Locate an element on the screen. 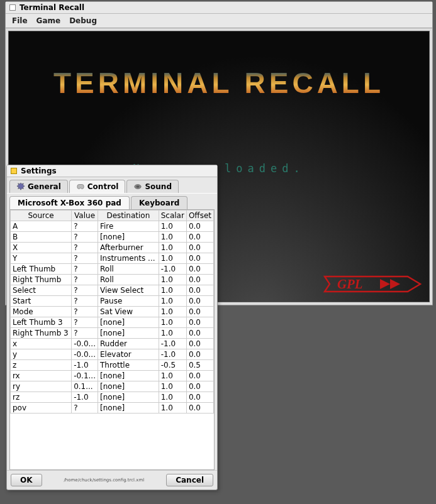 Image resolution: width=436 pixels, height=504 pixels. cell-off: 0.5 is located at coordinates (200, 366).